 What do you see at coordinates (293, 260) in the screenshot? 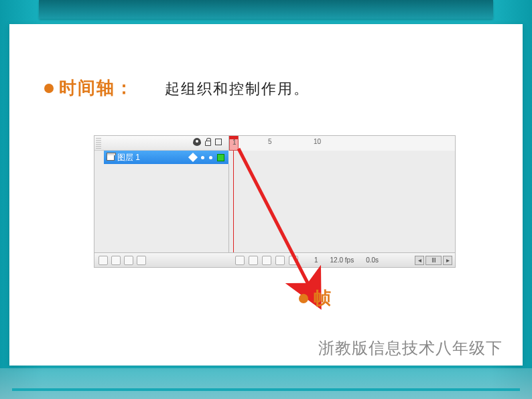
I see `onion-skin-markers-button` at bounding box center [293, 260].